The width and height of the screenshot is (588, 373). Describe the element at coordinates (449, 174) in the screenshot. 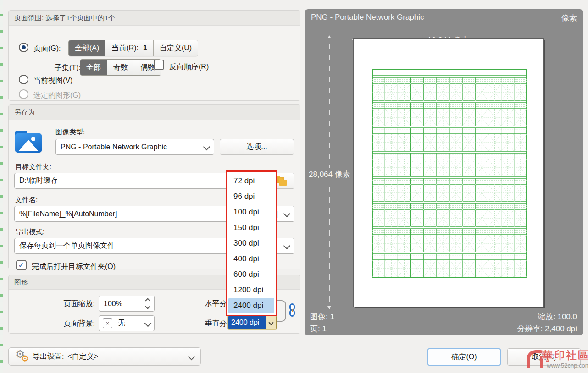

I see `practice-grid` at that location.